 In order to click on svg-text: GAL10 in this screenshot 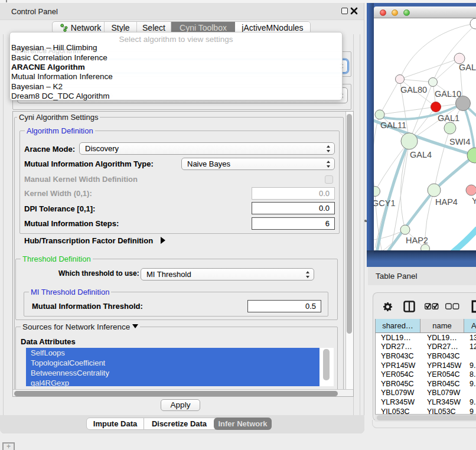, I will do `click(448, 94)`.